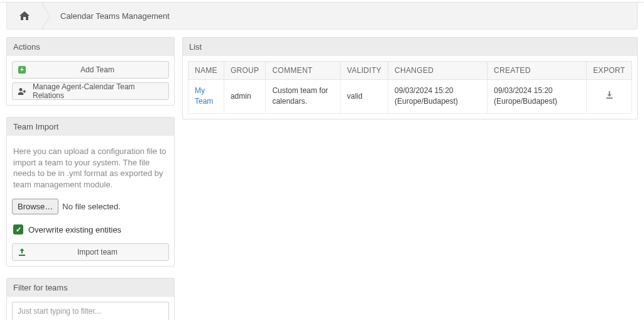 The width and height of the screenshot is (644, 320). Describe the element at coordinates (303, 97) in the screenshot. I see `cell-comment: Custom team for calendars.` at that location.